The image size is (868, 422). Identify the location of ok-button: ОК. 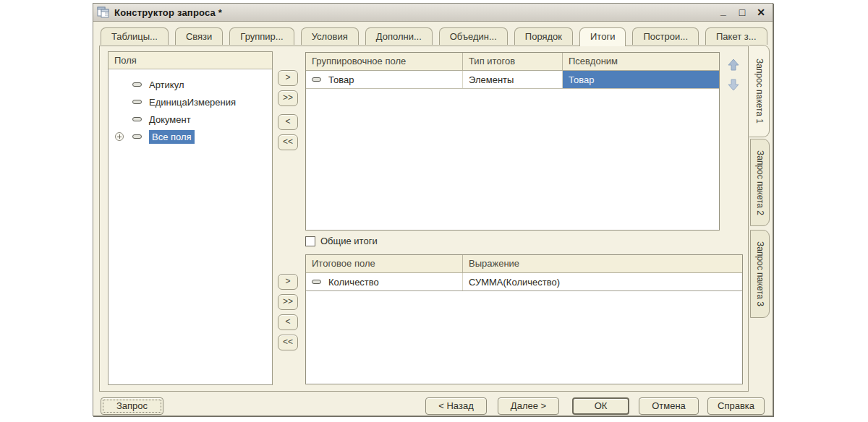
(600, 406).